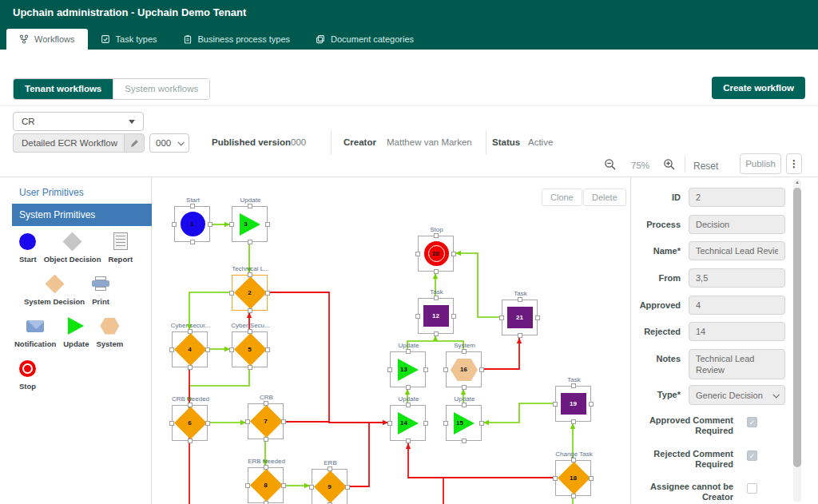  Describe the element at coordinates (407, 369) in the screenshot. I see `workflow-node-13: Update13` at that location.